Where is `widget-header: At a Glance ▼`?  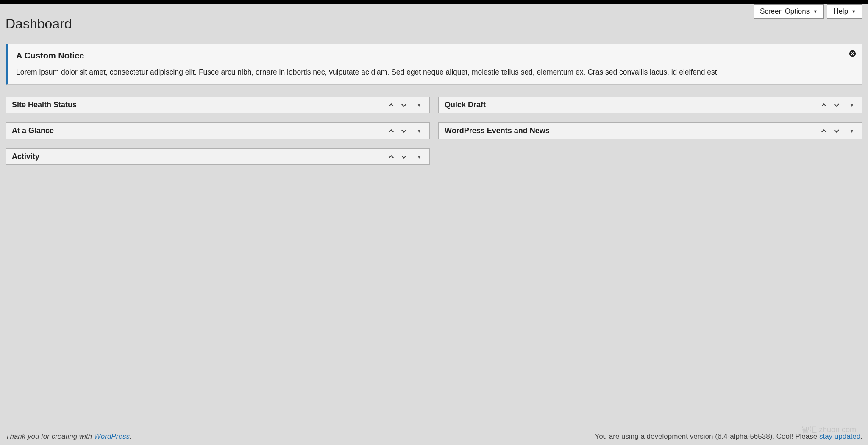
widget-header: At a Glance ▼ is located at coordinates (218, 131).